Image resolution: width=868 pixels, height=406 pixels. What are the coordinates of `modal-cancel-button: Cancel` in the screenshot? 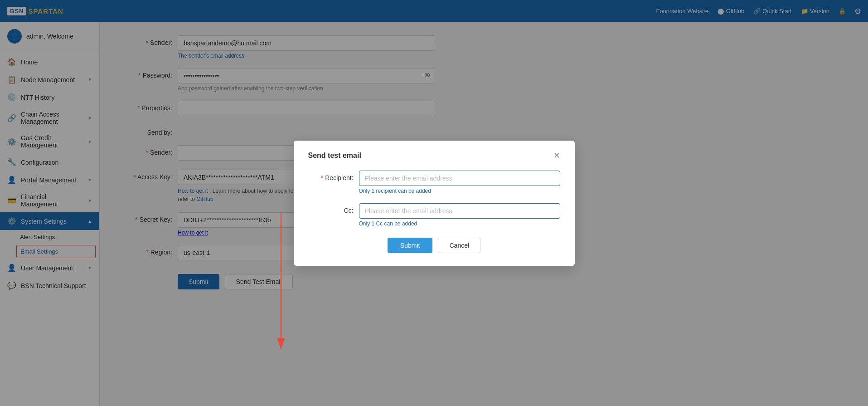 It's located at (459, 245).